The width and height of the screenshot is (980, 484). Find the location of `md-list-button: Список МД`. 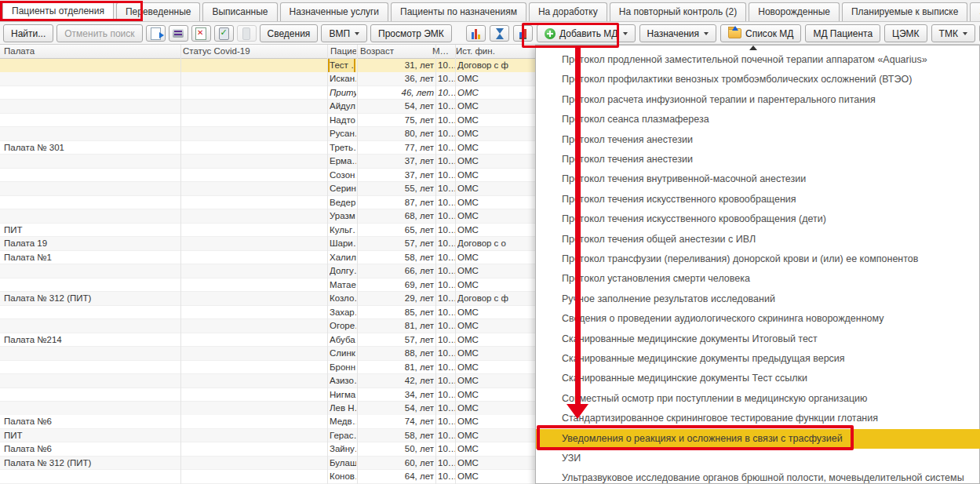

md-list-button: Список МД is located at coordinates (761, 33).